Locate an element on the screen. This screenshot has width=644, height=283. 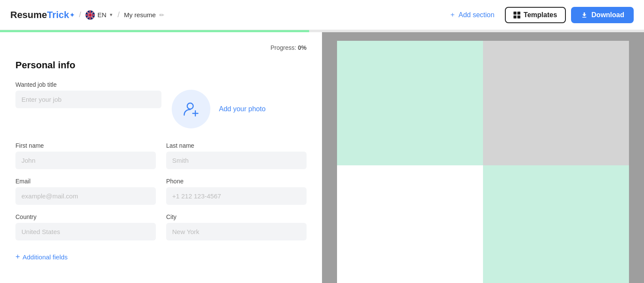
email-field: Email is located at coordinates (86, 192).